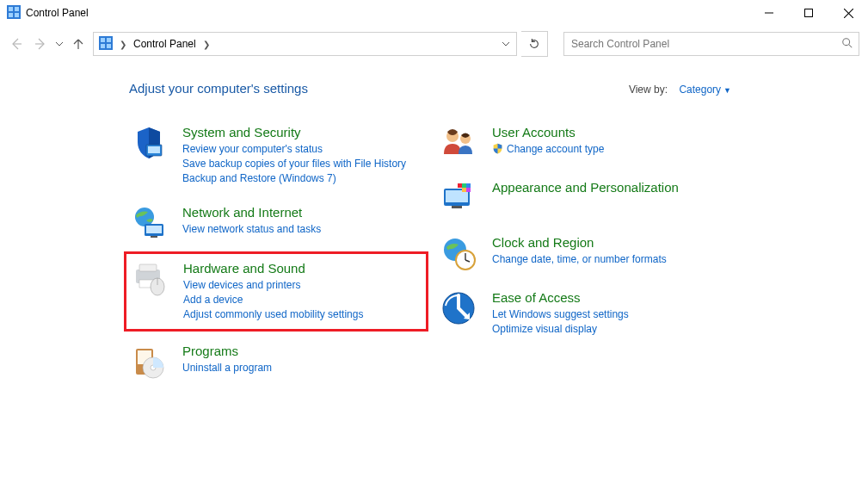  What do you see at coordinates (149, 362) in the screenshot?
I see `disc-box-icon` at bounding box center [149, 362].